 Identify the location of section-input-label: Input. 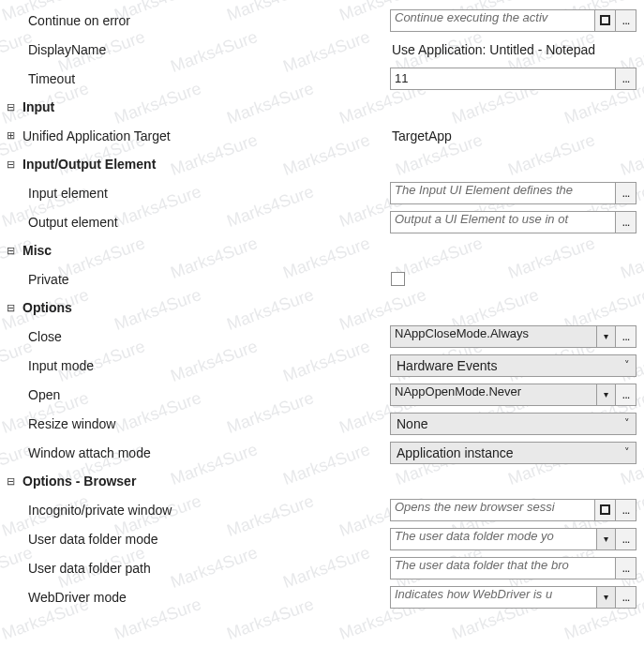
(203, 107).